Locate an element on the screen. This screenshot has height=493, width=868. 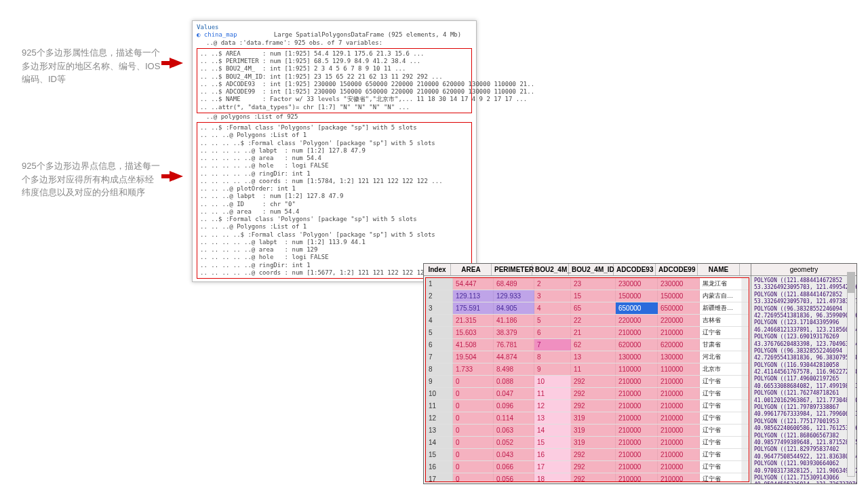
col-header-bou2-4m-id: BOU2_4M_ID is located at coordinates (591, 270).